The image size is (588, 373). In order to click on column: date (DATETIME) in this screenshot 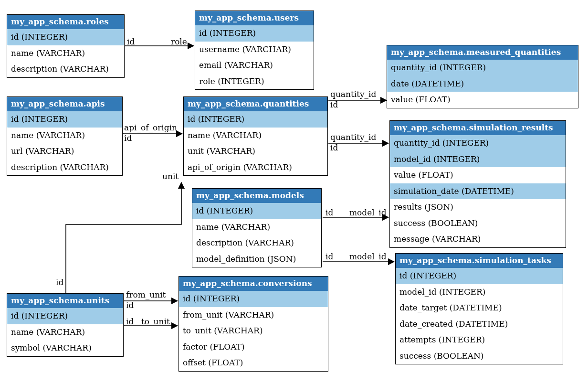, I will do `click(483, 84)`.